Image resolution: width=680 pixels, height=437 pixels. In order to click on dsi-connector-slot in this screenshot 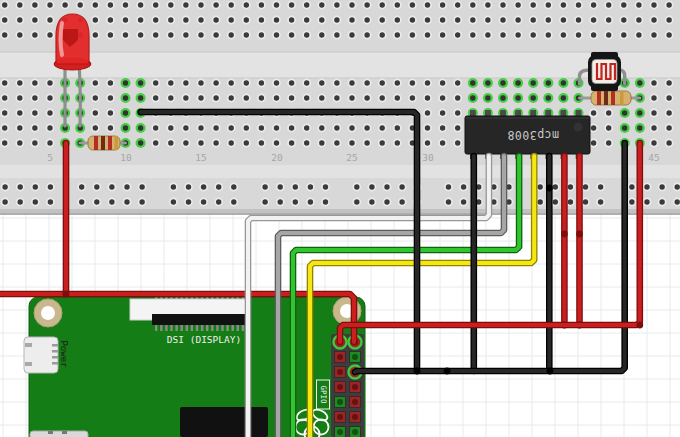, I will do `click(200, 320)`.